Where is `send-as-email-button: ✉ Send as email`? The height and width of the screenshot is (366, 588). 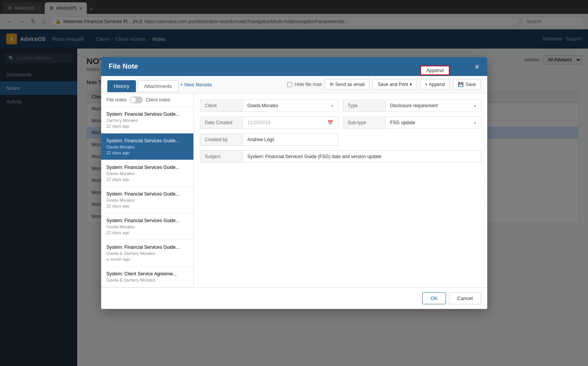 send-as-email-button: ✉ Send as email is located at coordinates (347, 84).